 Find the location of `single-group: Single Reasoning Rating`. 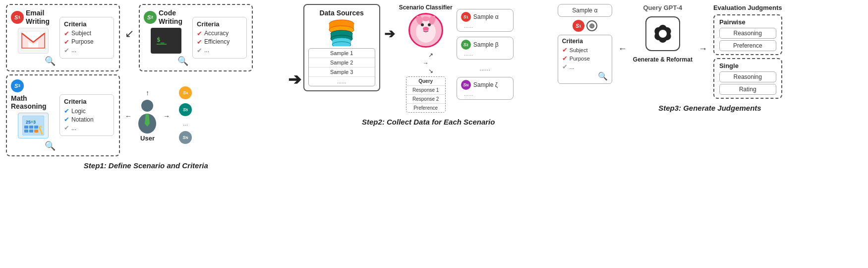

single-group: Single Reasoning Rating is located at coordinates (748, 78).